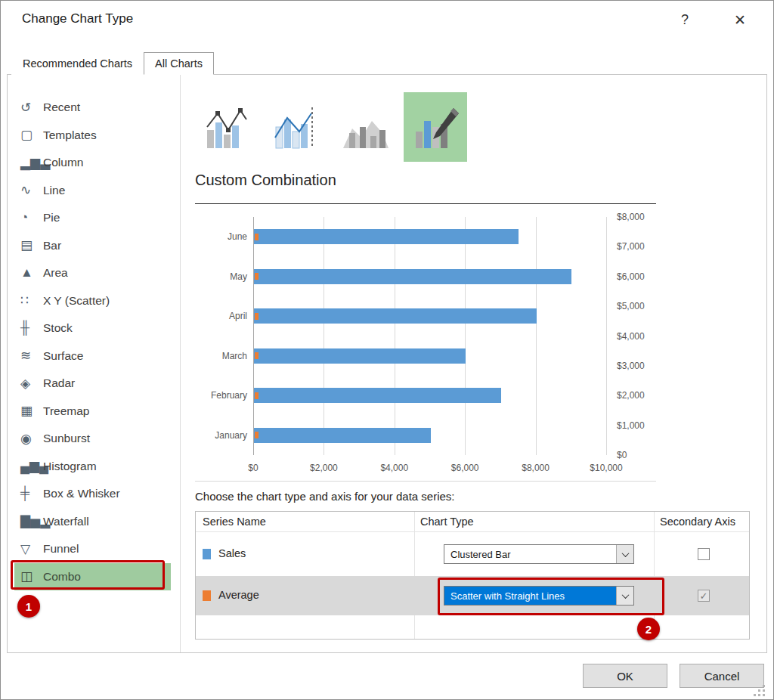 Image resolution: width=774 pixels, height=700 pixels. I want to click on chart-bar-may, so click(413, 277).